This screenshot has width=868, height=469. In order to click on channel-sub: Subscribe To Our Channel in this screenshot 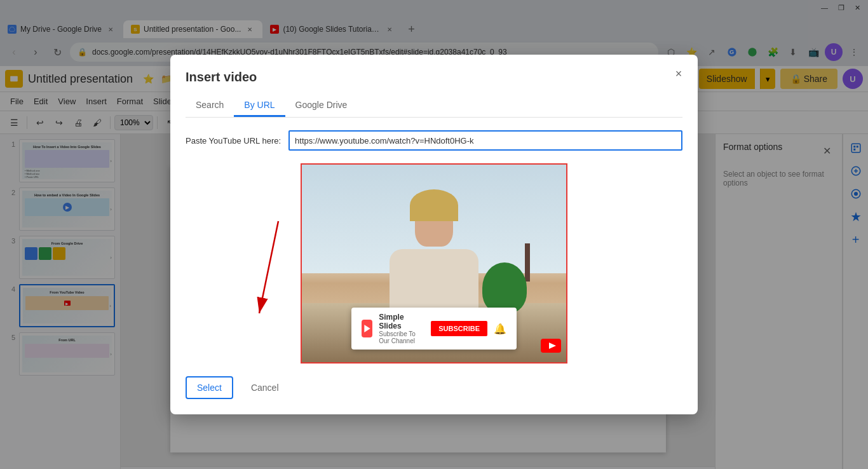, I will do `click(402, 337)`.